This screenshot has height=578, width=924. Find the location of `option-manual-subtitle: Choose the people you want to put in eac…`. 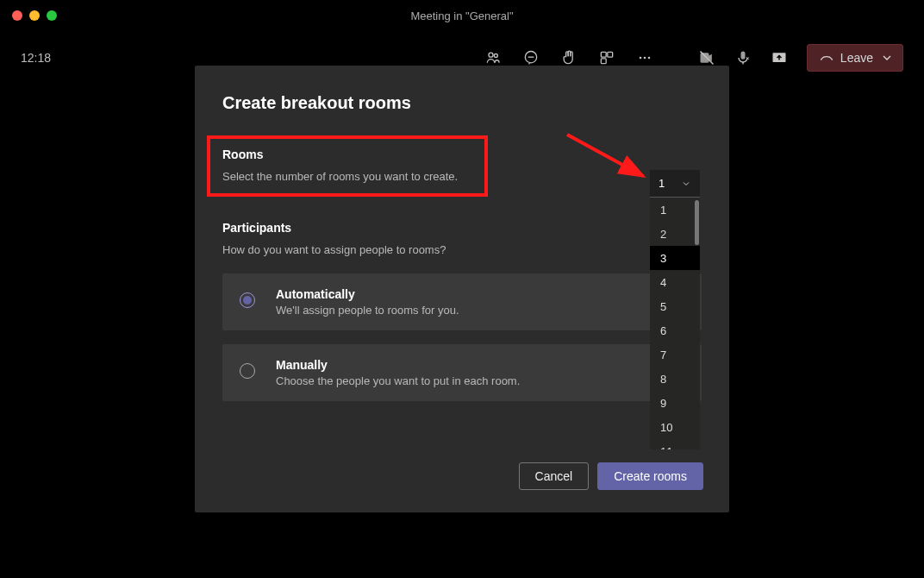

option-manual-subtitle: Choose the people you want to put in eac… is located at coordinates (398, 381).